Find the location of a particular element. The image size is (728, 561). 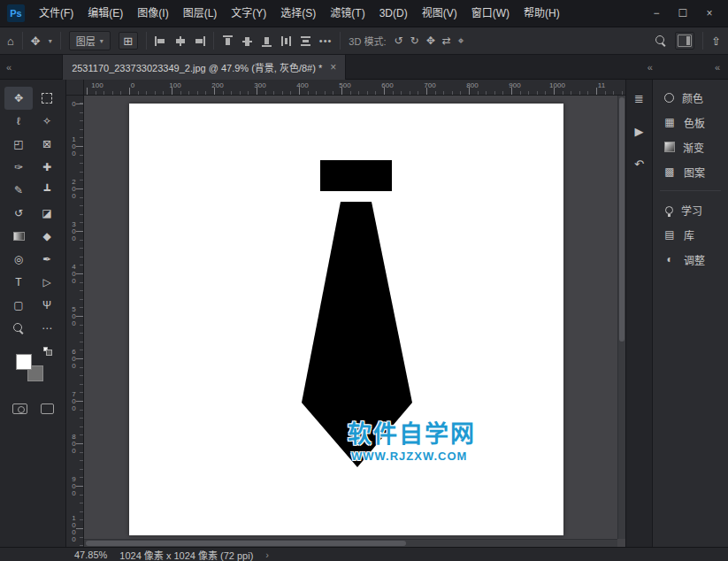

tool-eyedropper: ✑ is located at coordinates (19, 167).